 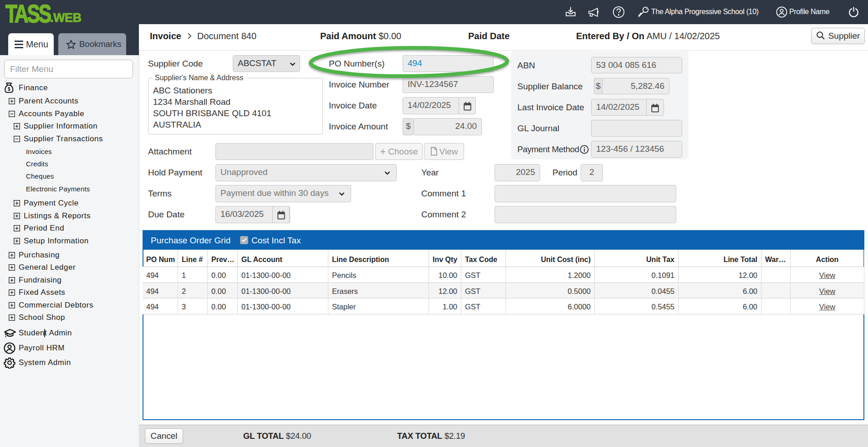 What do you see at coordinates (28, 13) in the screenshot?
I see `svg-text: TASS` at bounding box center [28, 13].